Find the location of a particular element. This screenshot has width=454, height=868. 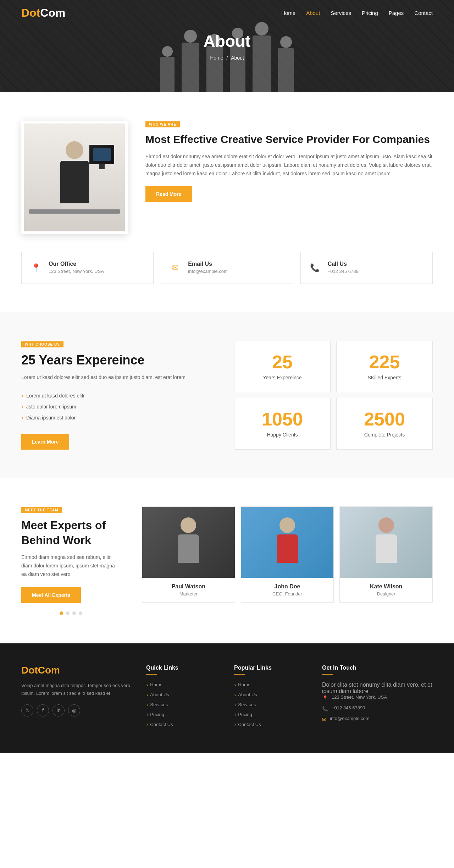

kate-body is located at coordinates (386, 549).